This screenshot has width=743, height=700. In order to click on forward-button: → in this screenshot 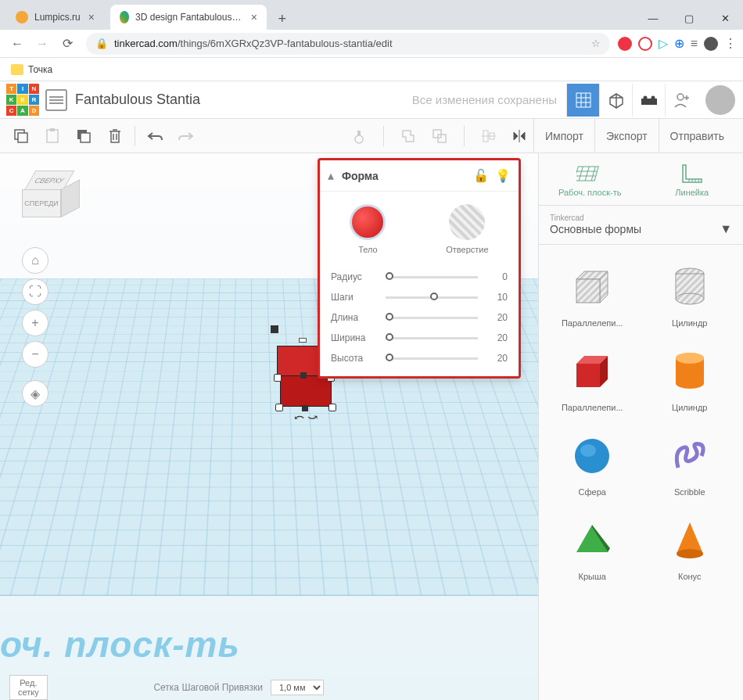, I will do `click(42, 44)`.